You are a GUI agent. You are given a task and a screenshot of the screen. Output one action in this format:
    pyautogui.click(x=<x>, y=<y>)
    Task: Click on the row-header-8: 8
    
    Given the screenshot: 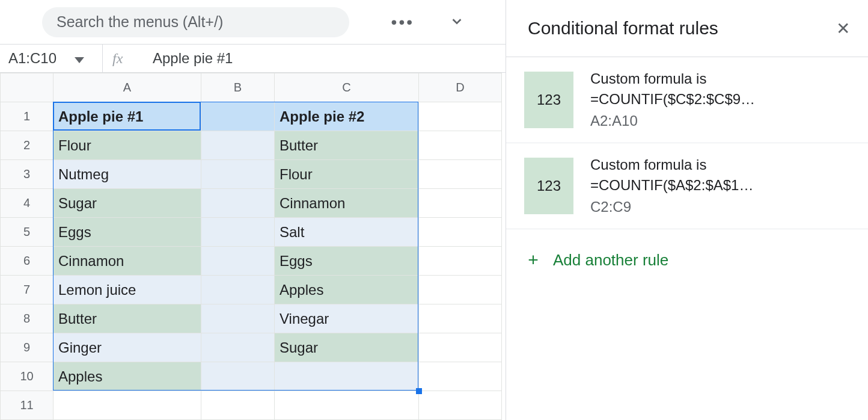 What is the action you would take?
    pyautogui.click(x=27, y=319)
    